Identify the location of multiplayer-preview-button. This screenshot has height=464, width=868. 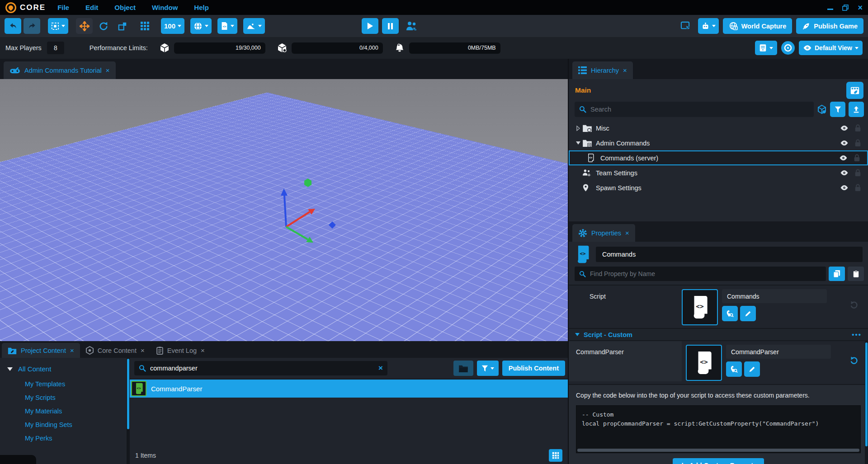
(411, 26).